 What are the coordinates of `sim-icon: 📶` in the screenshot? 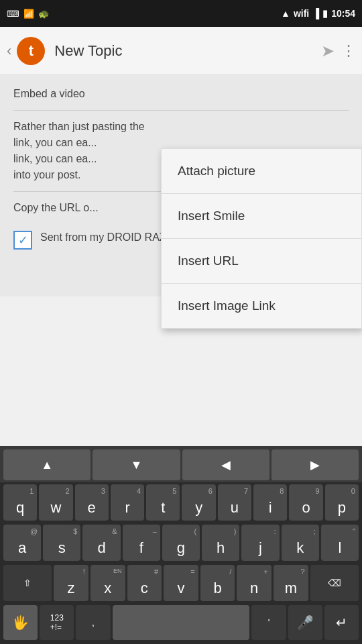 It's located at (29, 13).